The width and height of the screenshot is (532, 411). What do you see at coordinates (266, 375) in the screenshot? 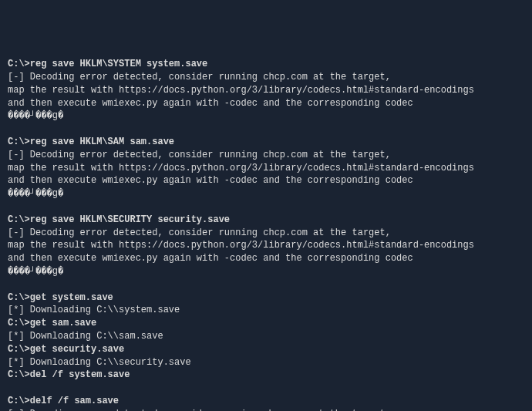
I see `prompt-line: C:\>del /f system.save` at bounding box center [266, 375].